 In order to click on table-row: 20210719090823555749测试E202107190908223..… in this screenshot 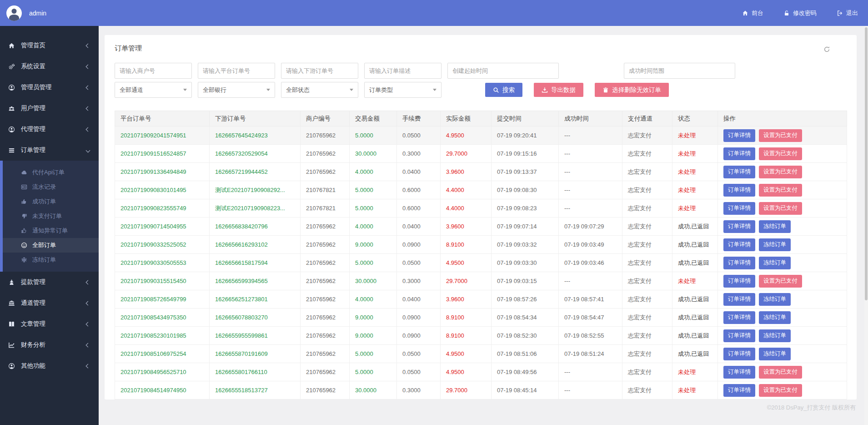, I will do `click(481, 208)`.